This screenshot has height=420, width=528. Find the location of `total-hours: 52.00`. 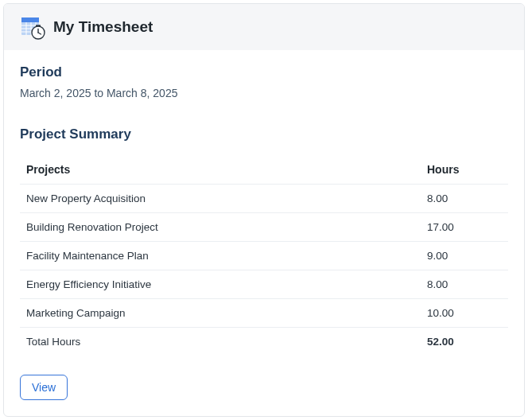

total-hours: 52.00 is located at coordinates (464, 342).